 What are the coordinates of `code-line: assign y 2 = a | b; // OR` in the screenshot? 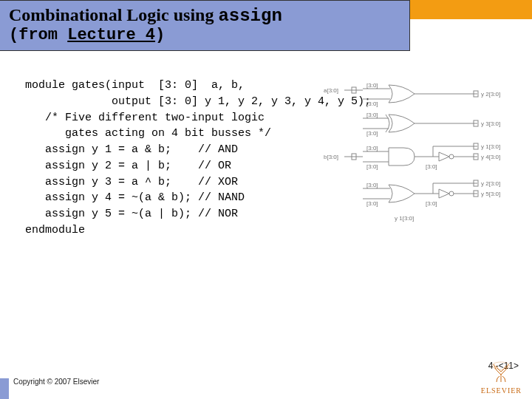 It's located at (129, 166).